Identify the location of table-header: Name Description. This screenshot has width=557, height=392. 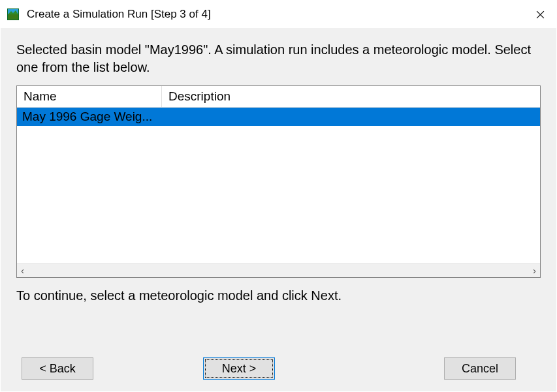
(278, 97).